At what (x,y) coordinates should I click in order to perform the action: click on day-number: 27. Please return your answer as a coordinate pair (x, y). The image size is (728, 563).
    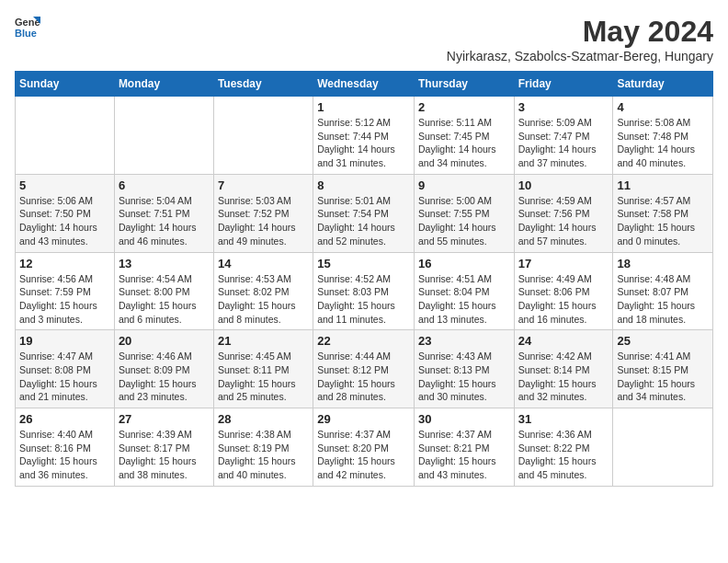
    Looking at the image, I should click on (164, 419).